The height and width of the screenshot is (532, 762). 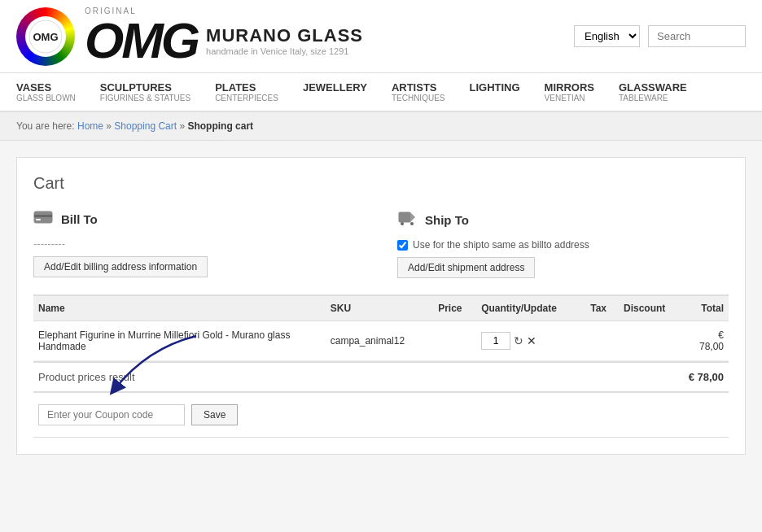 What do you see at coordinates (379, 342) in the screenshot?
I see `product-sku: campa_animal12` at bounding box center [379, 342].